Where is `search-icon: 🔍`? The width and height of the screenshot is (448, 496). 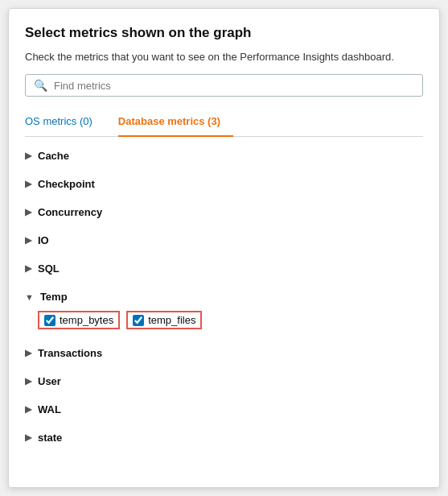 search-icon: 🔍 is located at coordinates (40, 85).